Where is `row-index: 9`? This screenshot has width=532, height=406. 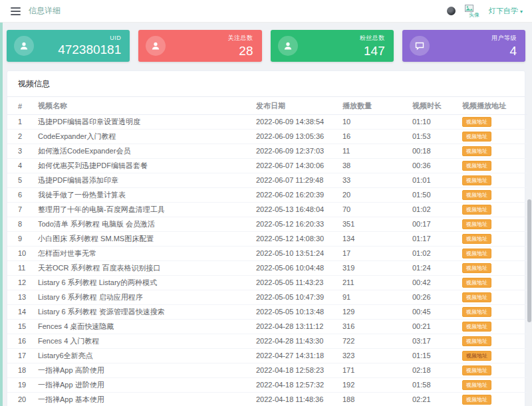 row-index: 9 is located at coordinates (23, 239).